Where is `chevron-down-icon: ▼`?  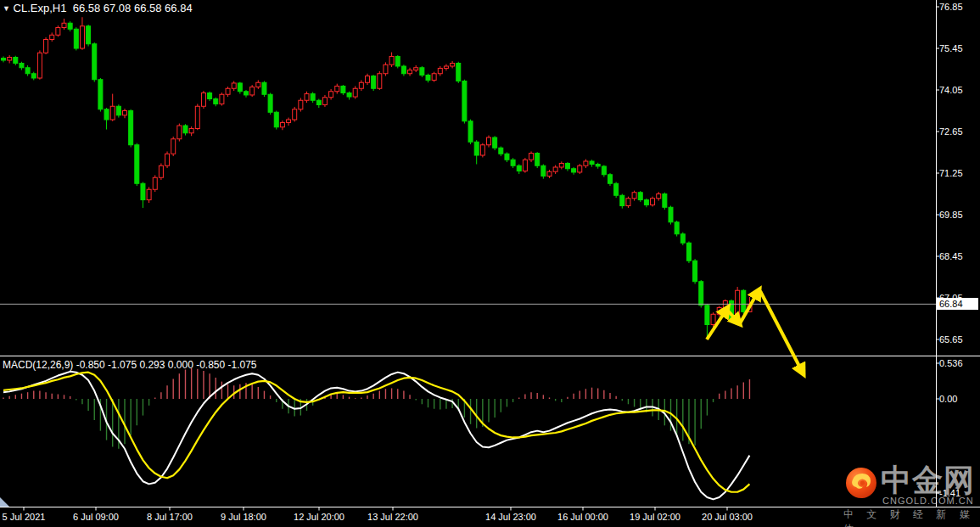 chevron-down-icon: ▼ is located at coordinates (7, 8).